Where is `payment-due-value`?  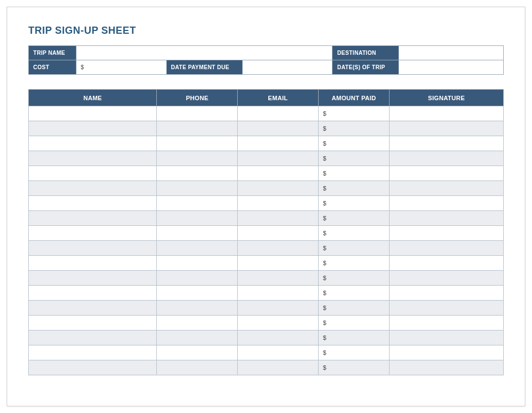
payment-due-value is located at coordinates (287, 68).